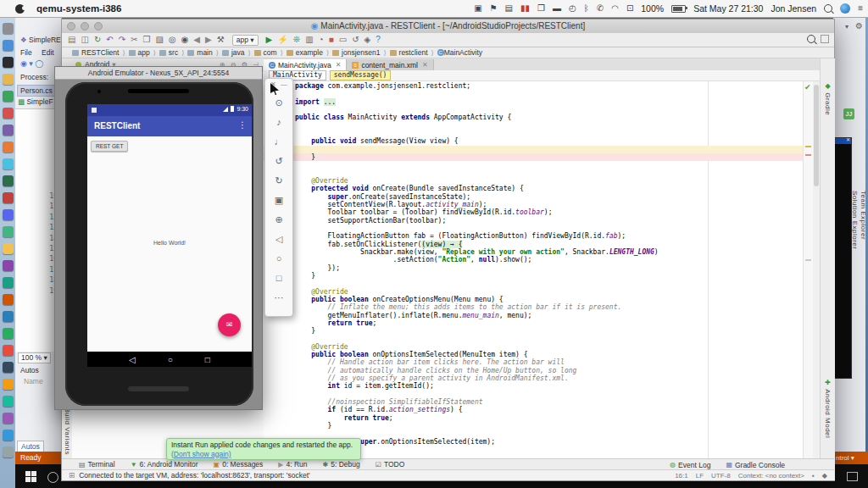 The width and height of the screenshot is (868, 488). I want to click on sync-gradle-icon: ↺, so click(355, 40).